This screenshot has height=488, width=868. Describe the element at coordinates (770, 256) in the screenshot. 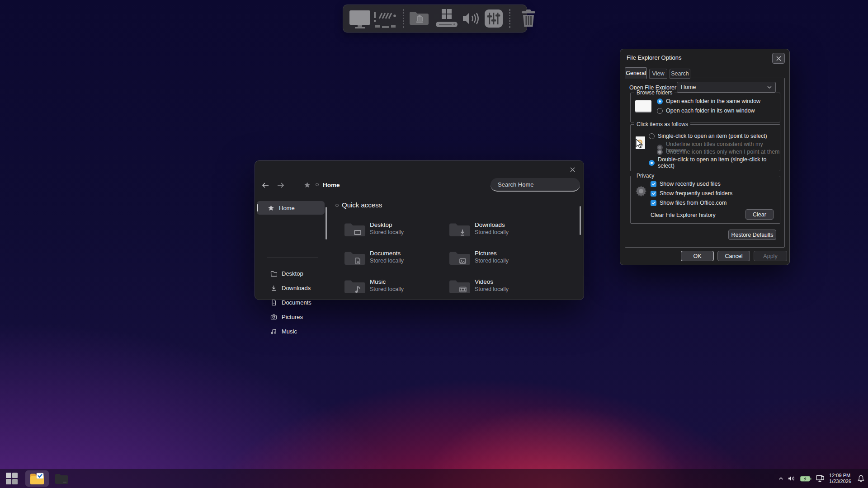

I see `apply-button: Apply` at that location.